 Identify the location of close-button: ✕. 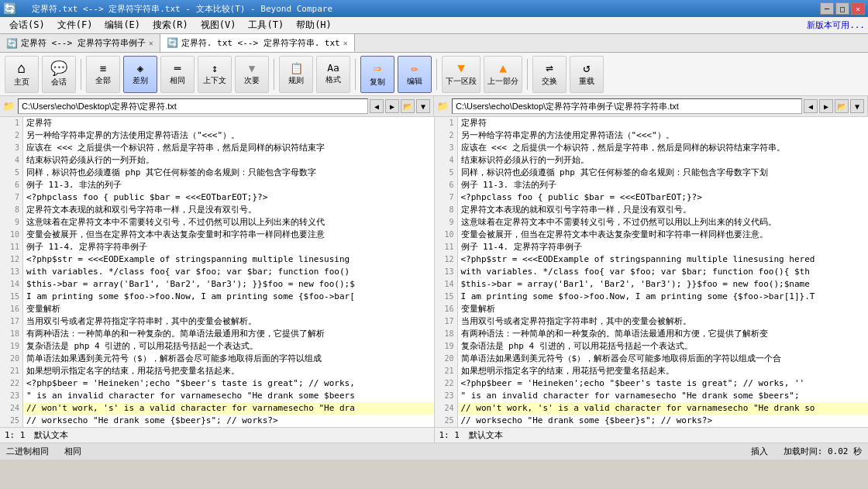
(858, 9).